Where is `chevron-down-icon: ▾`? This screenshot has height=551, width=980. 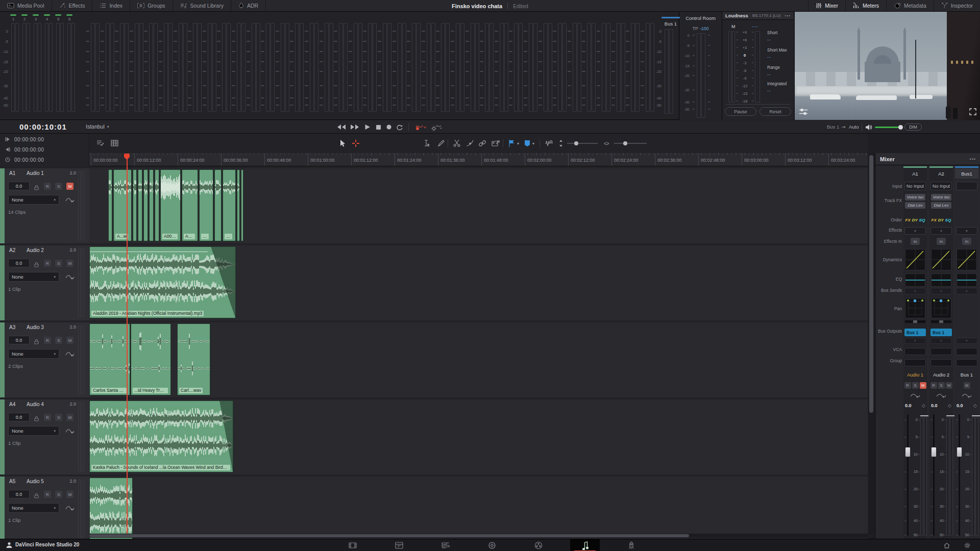 chevron-down-icon: ▾ is located at coordinates (518, 143).